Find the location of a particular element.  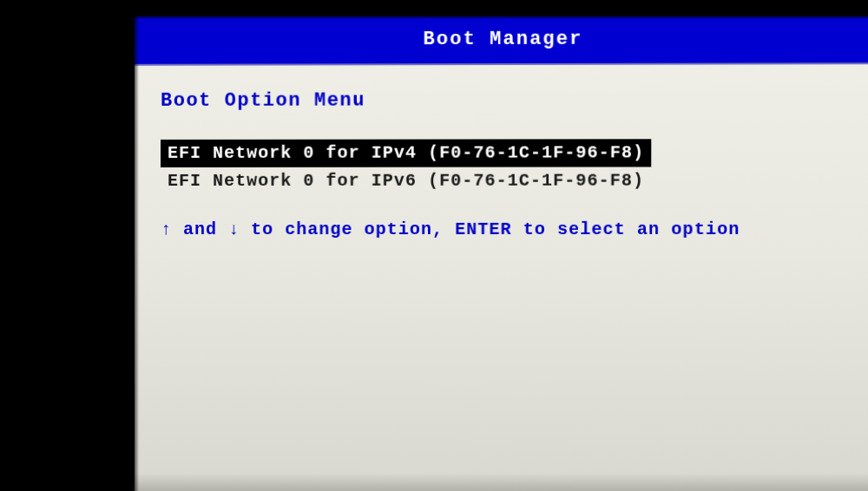

boot-option-label: EFI Network 0 for IPv4 (F0-76-1C-1F-96-F… is located at coordinates (406, 153).